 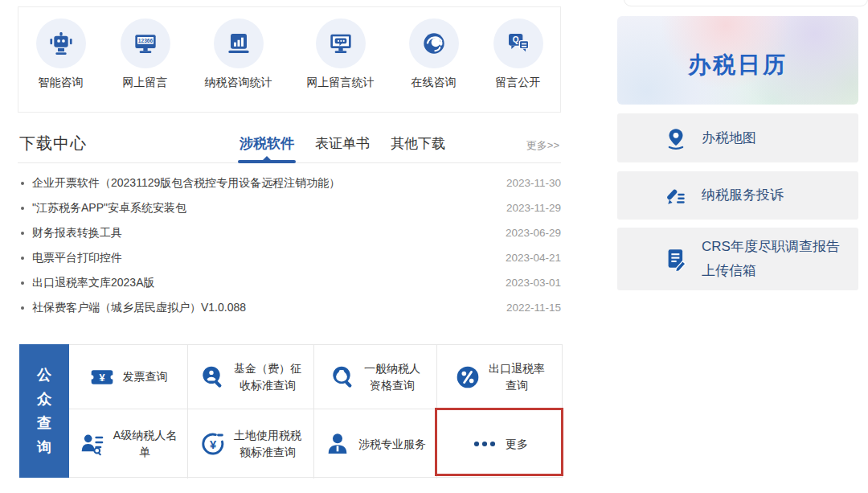 I want to click on query-land-use-tax-standard: ¥ 土地使用税税额标准查询, so click(x=251, y=444).